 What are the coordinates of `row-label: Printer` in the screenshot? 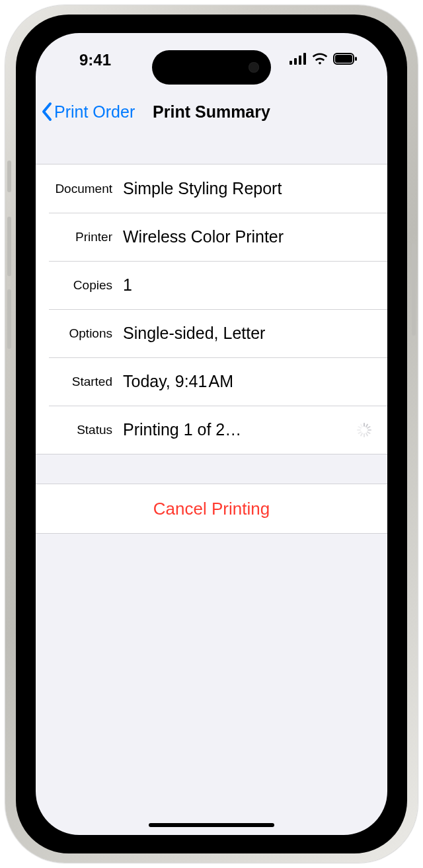 It's located at (86, 237).